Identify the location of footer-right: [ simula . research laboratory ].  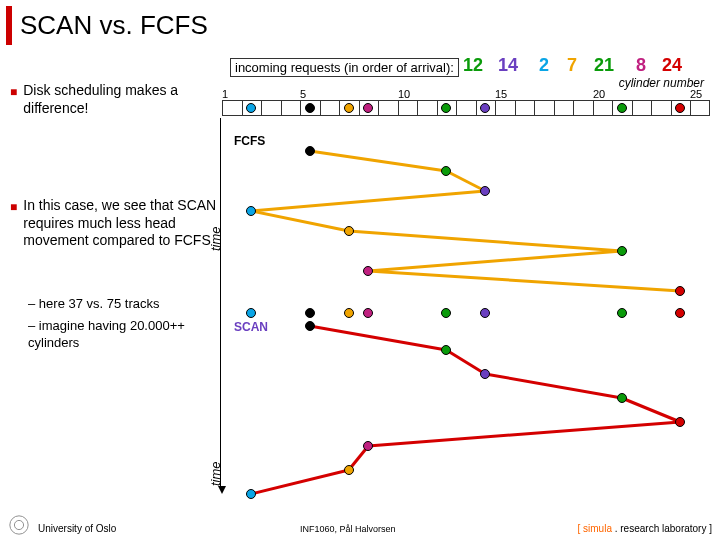
(646, 528).